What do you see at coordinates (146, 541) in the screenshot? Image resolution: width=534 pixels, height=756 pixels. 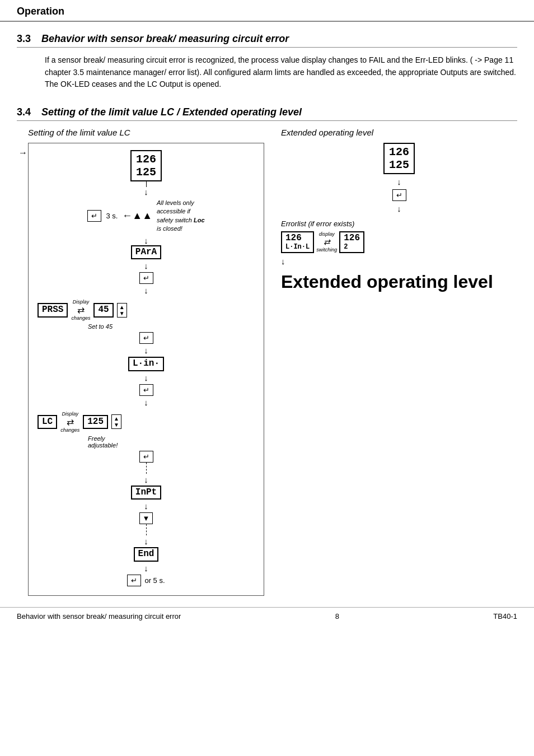 I see `down-arrow-10: ↓` at bounding box center [146, 541].